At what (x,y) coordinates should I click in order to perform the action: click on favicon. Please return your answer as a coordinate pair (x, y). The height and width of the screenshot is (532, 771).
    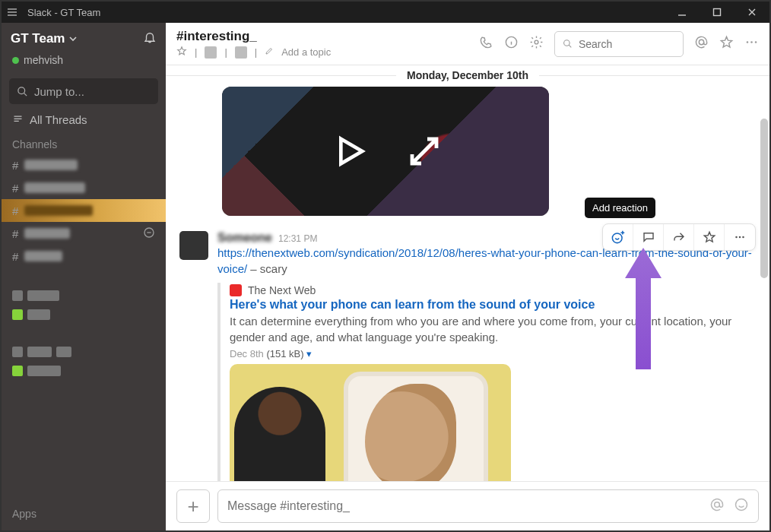
    Looking at the image, I should click on (236, 290).